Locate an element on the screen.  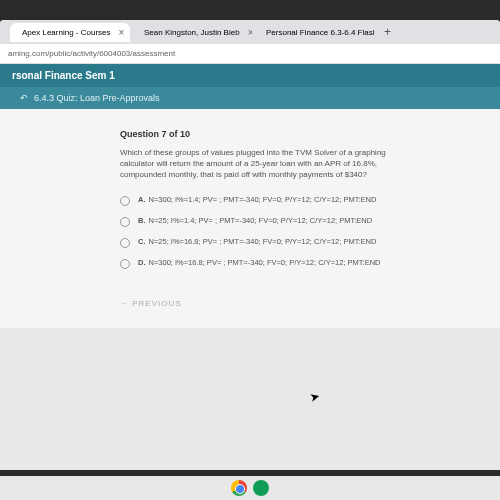
address-bar: aming.com/public/activity/6004003/assess… is located at coordinates (250, 54).